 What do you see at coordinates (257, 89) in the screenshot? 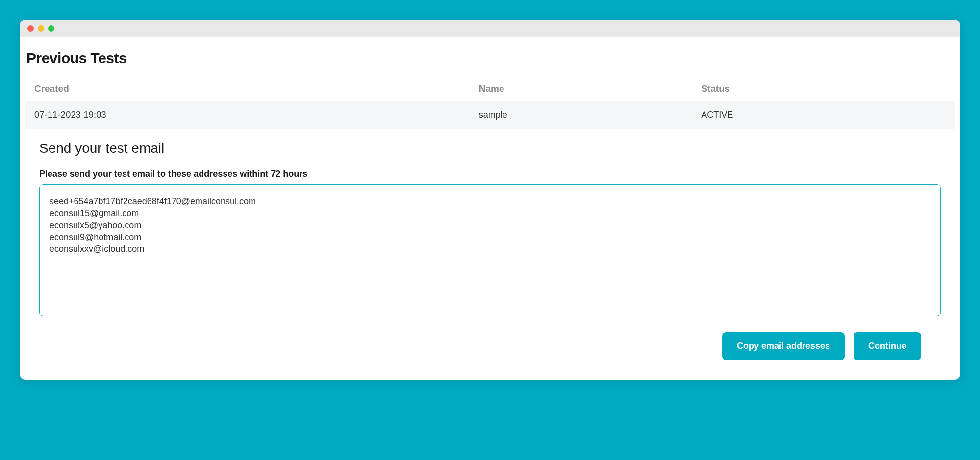
I see `column-header-created: Created` at bounding box center [257, 89].